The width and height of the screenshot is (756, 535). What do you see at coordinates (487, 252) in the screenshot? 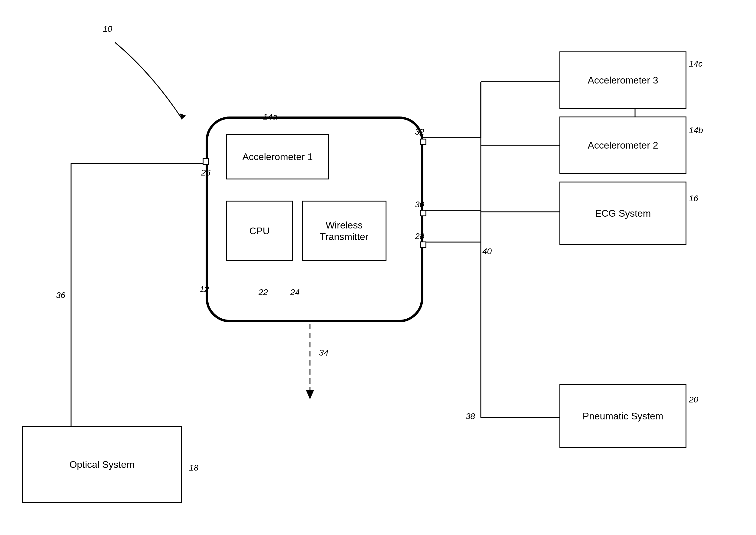
I see `ref-40: 40` at bounding box center [487, 252].